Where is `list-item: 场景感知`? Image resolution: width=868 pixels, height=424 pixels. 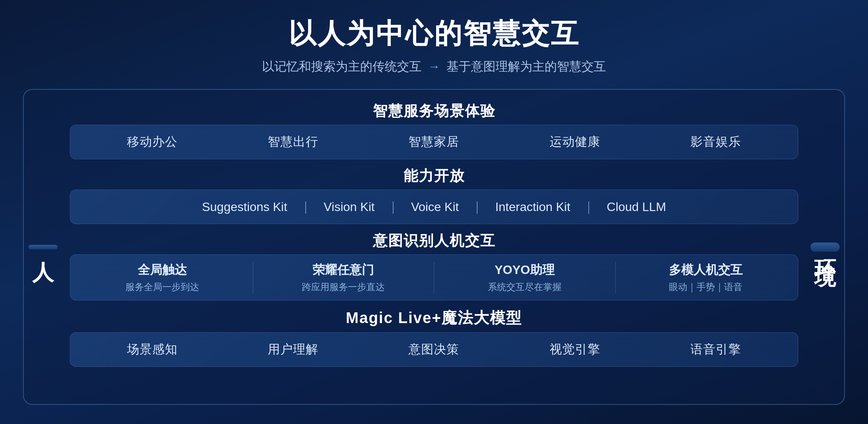 list-item: 场景感知 is located at coordinates (152, 350).